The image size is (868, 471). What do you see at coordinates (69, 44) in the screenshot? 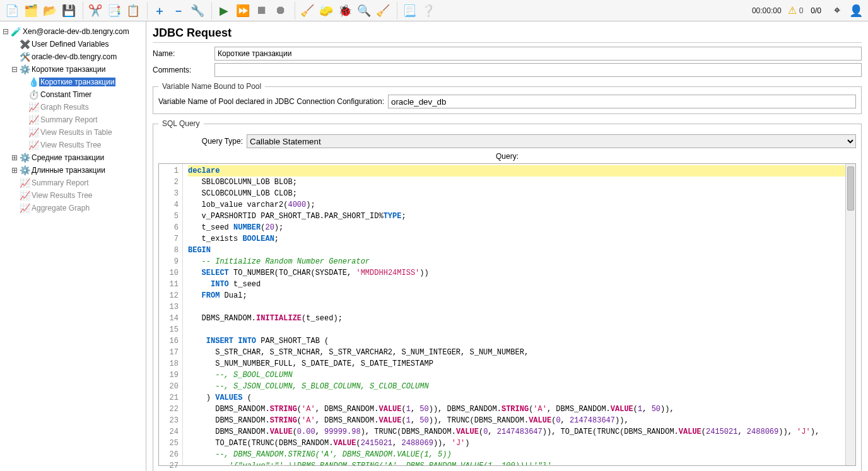
I see `tree-node-label: User Defined Variables` at bounding box center [69, 44].